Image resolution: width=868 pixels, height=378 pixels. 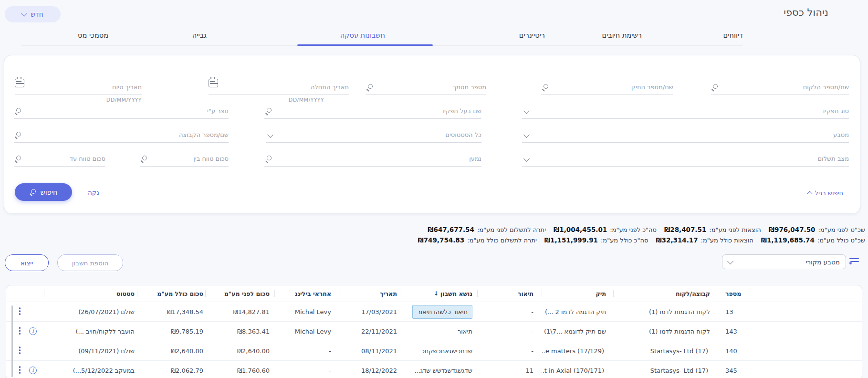 What do you see at coordinates (171, 294) in the screenshot?
I see `column-header-amount-including-vat: סכום כולל מע"מ` at bounding box center [171, 294].